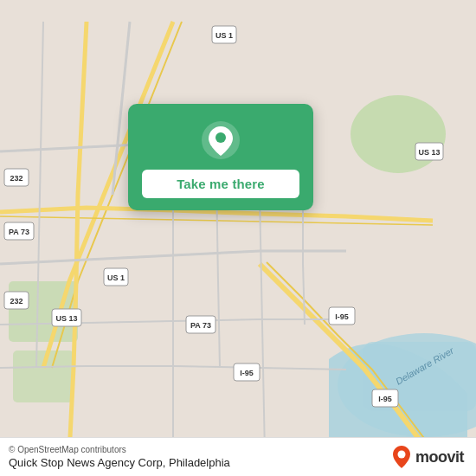 This screenshot has height=476, width=476. What do you see at coordinates (428, 457) in the screenshot?
I see `moovit-logo: moovit` at bounding box center [428, 457].